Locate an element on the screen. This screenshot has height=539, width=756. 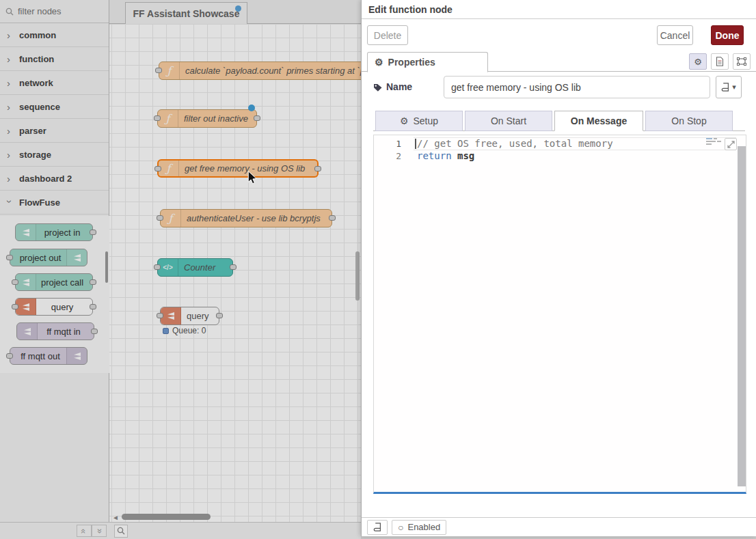
tray-title: Edit function node is located at coordinates (410, 10).